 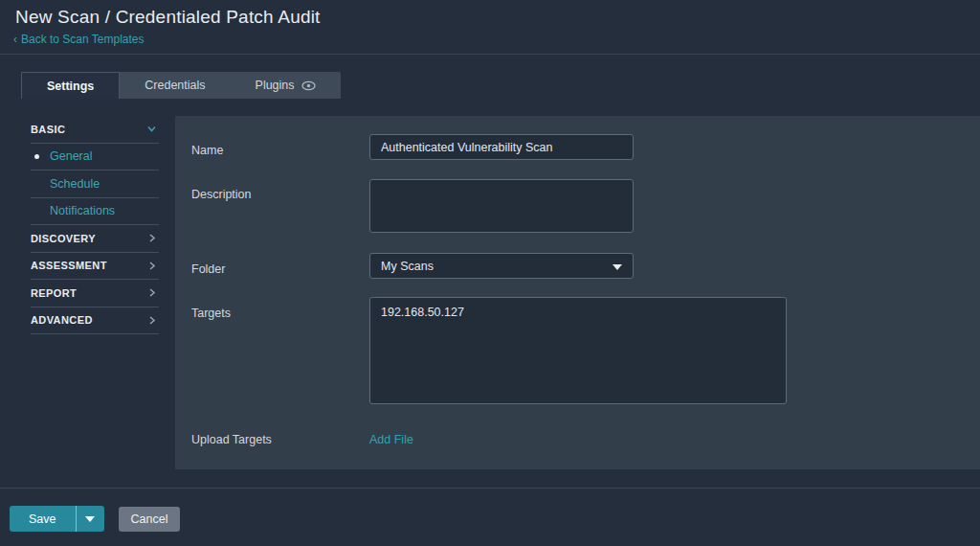 What do you see at coordinates (95, 157) in the screenshot?
I see `sidebar-item-general: General` at bounding box center [95, 157].